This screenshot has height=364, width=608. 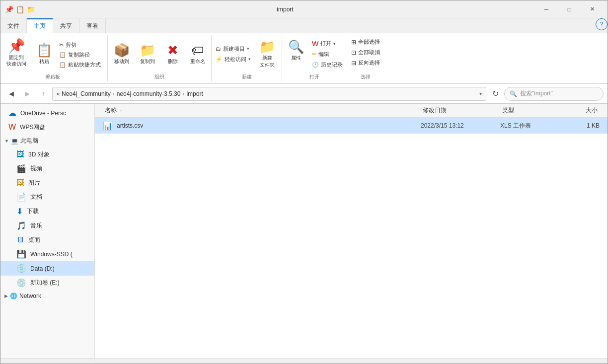 What do you see at coordinates (83, 94) in the screenshot?
I see `path-part-1: « Neo4j_Community` at bounding box center [83, 94].